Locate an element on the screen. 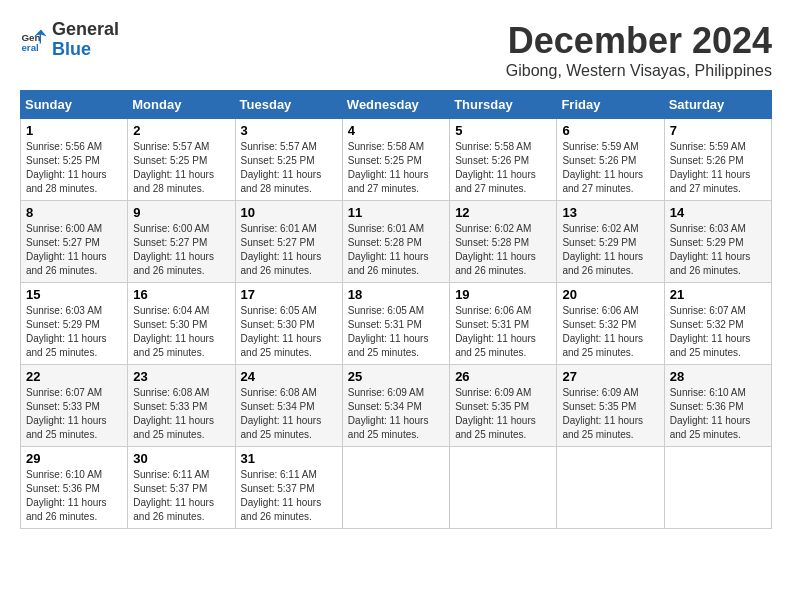 The image size is (792, 612). day-number: 13 is located at coordinates (610, 212).